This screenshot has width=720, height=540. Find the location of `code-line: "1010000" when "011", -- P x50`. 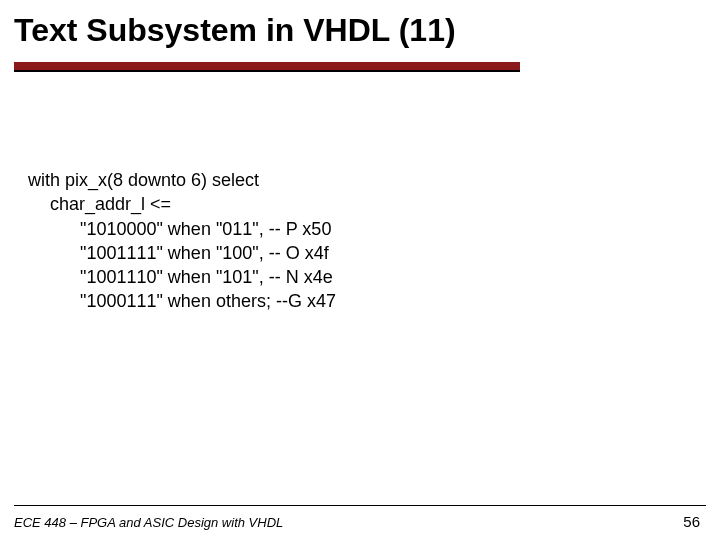

code-line: "1010000" when "011", -- P x50 is located at coordinates (182, 229).